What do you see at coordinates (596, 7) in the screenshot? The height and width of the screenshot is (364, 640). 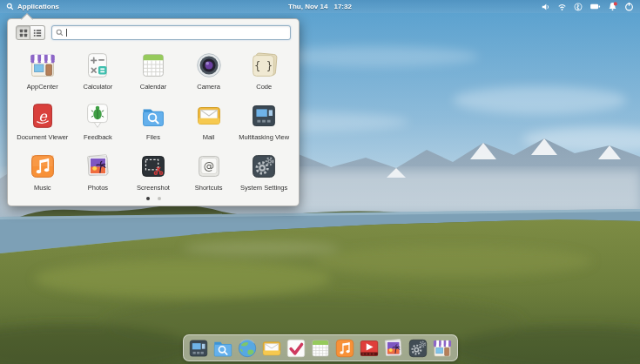 I see `battery-icon` at bounding box center [596, 7].